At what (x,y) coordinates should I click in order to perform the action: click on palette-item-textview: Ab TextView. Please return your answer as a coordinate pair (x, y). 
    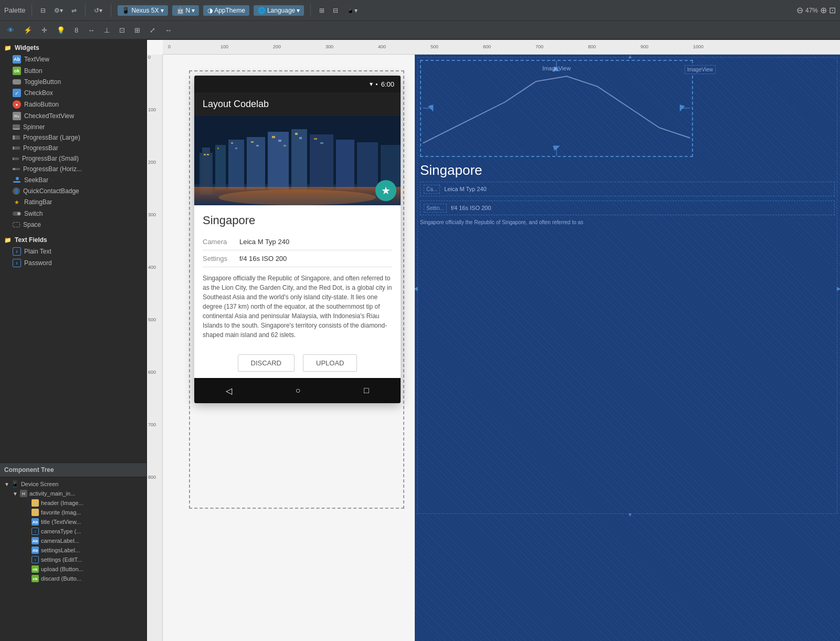
    Looking at the image, I should click on (74, 59).